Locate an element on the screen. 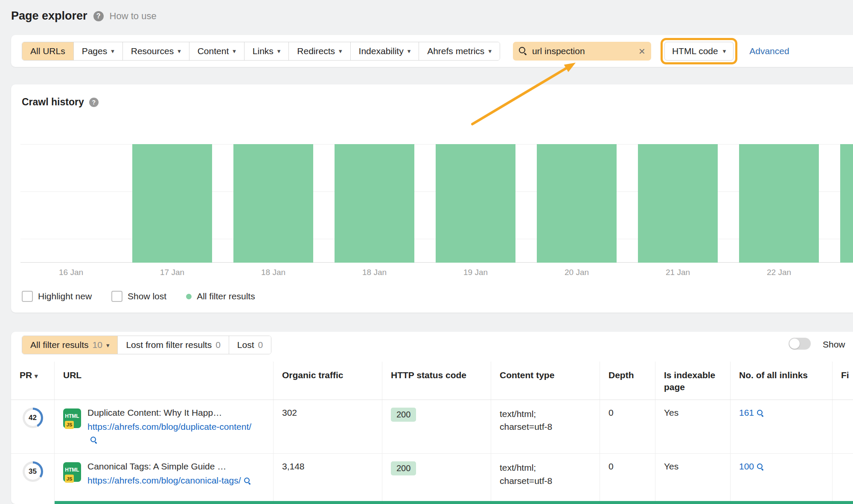 The image size is (853, 504). chart-column is located at coordinates (841, 203).